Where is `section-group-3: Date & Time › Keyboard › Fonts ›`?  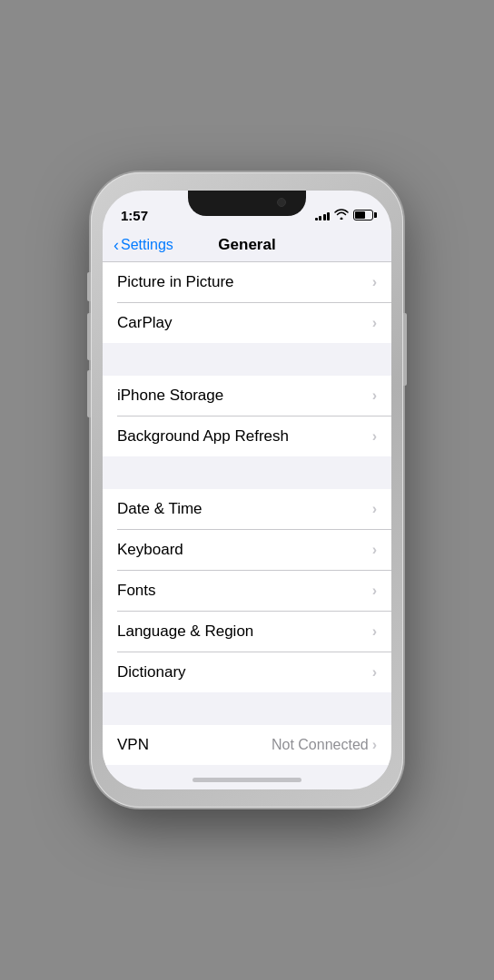
section-group-3: Date & Time › Keyboard › Fonts › is located at coordinates (247, 591).